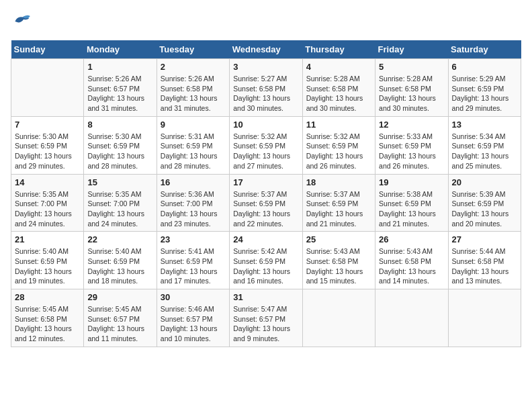 The image size is (532, 411). Describe the element at coordinates (339, 125) in the screenshot. I see `day-number: 11` at that location.